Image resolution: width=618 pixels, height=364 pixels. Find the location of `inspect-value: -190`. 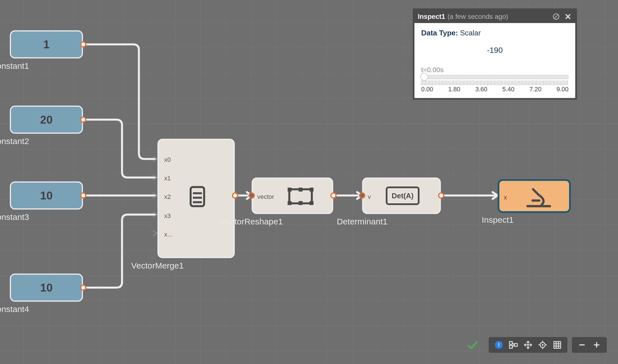

inspect-value: -190 is located at coordinates (495, 50).